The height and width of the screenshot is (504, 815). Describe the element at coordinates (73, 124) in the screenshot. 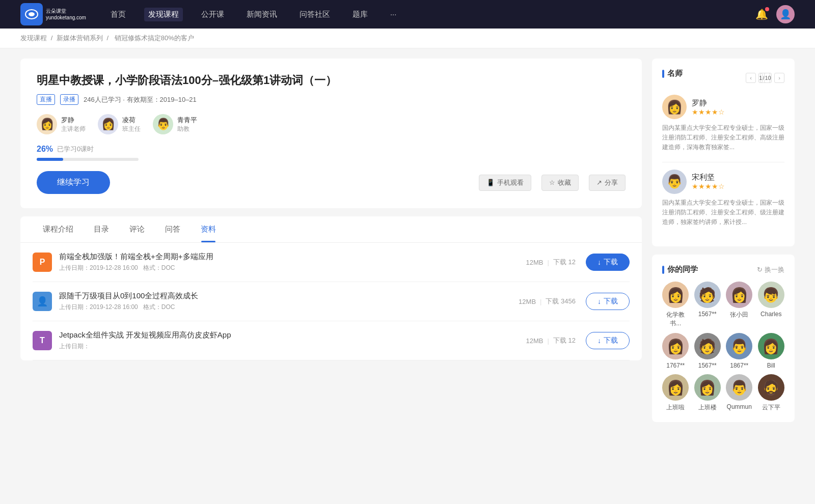

I see `teacher-0-info: 罗静 主讲老师` at that location.